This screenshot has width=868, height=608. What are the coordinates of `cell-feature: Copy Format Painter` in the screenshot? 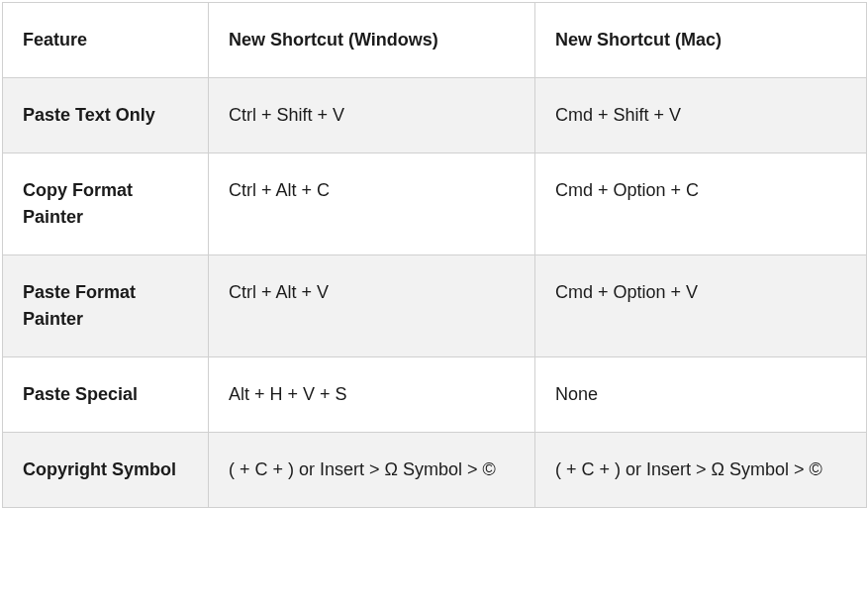 It's located at (106, 204).